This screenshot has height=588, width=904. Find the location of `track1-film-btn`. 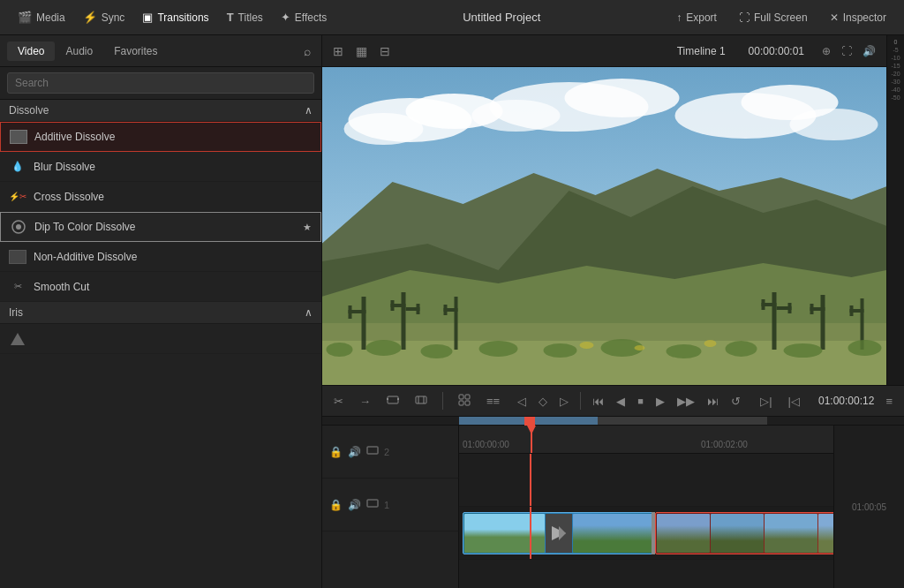

track1-film-btn is located at coordinates (373, 505).